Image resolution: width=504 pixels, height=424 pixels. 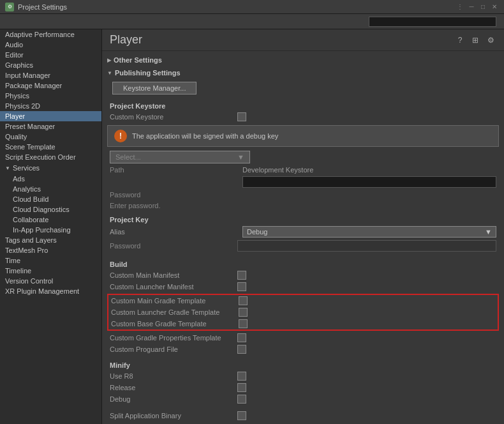 I want to click on sidebar-item-graphics: Graphics, so click(x=51, y=65).